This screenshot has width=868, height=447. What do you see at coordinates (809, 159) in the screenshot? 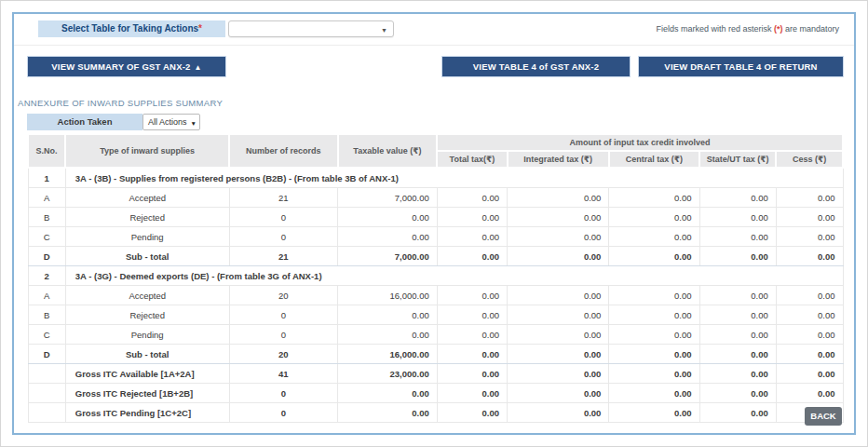
I see `col-header-cess: Cess (₹)` at bounding box center [809, 159].